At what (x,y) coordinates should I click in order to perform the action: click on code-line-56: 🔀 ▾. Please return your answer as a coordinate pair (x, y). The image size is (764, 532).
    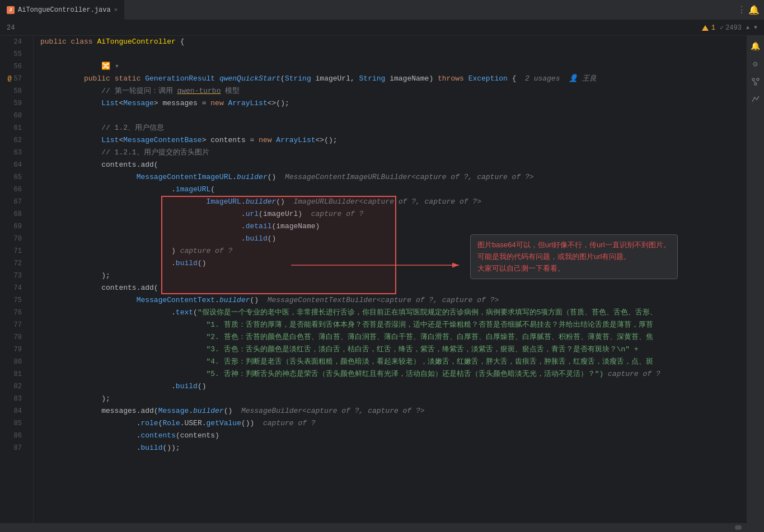
    Looking at the image, I should click on (393, 67).